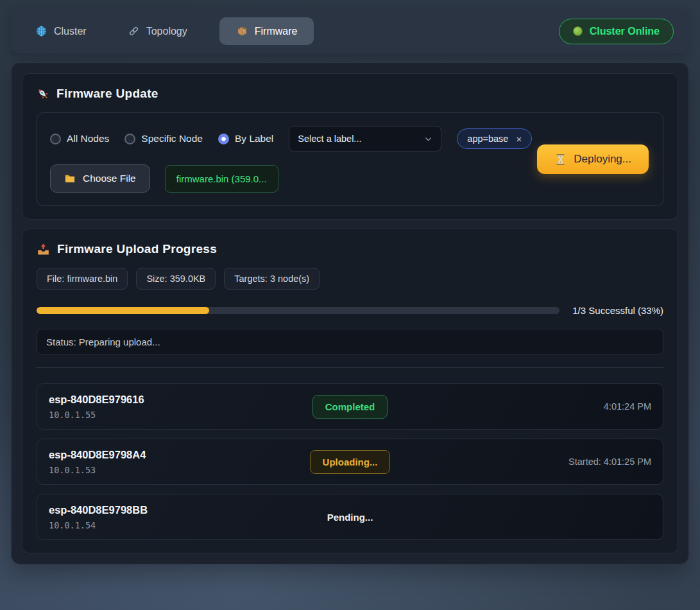  Describe the element at coordinates (88, 139) in the screenshot. I see `radio-all-nodes-label: All Nodes` at that location.